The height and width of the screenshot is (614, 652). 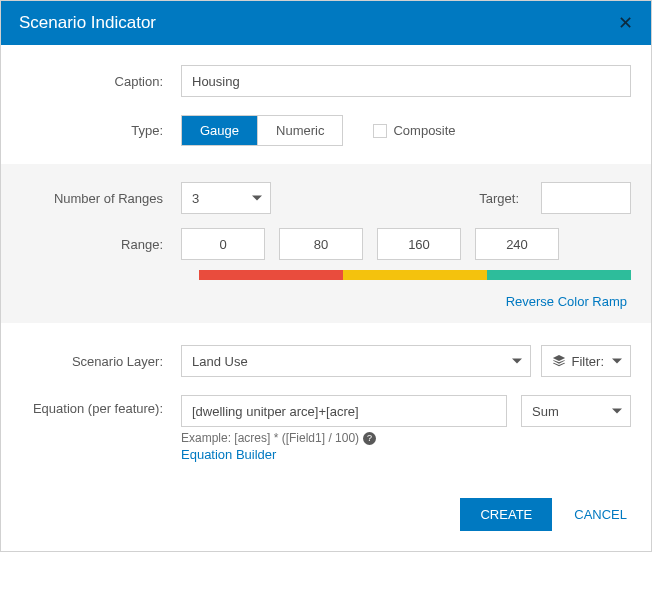 I want to click on equation-input, so click(x=344, y=411).